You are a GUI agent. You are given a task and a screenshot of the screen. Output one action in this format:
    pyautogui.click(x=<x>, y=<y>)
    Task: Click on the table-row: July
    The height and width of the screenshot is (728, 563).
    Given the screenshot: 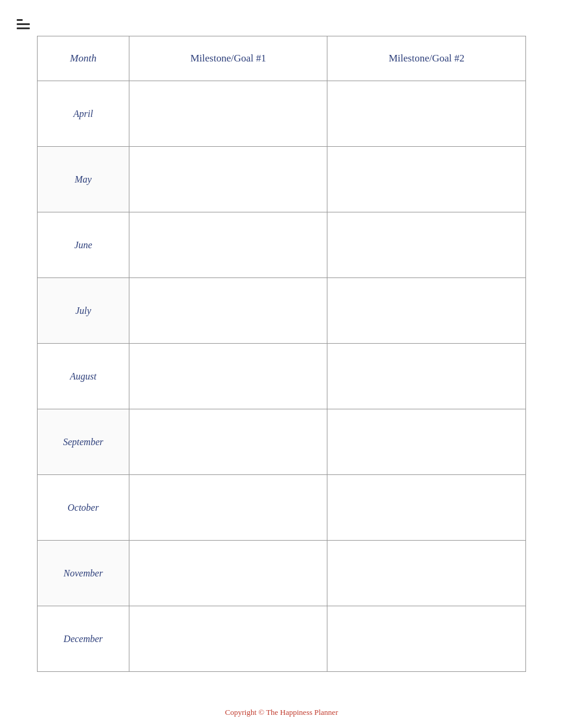 What is the action you would take?
    pyautogui.click(x=282, y=311)
    